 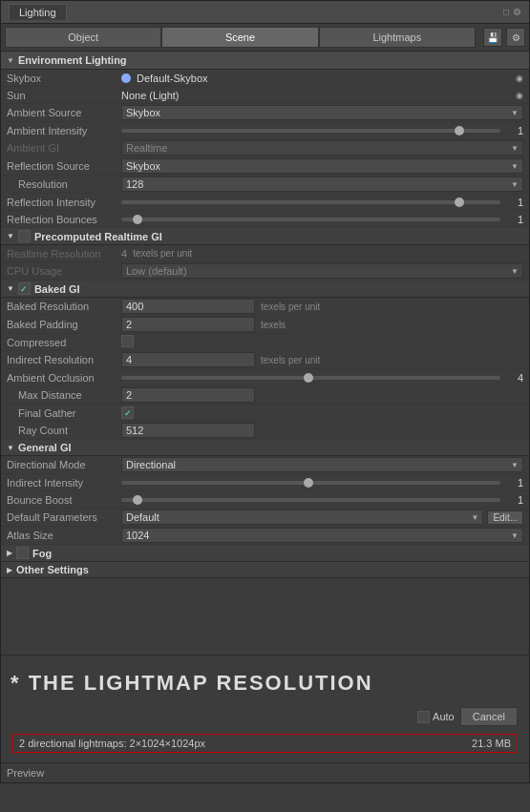 I want to click on fog-checkbox, so click(x=23, y=553).